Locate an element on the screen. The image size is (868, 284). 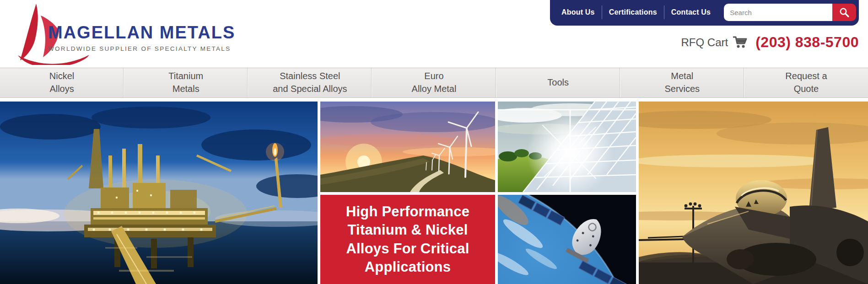
contact-us-link: Contact Us is located at coordinates (691, 12).